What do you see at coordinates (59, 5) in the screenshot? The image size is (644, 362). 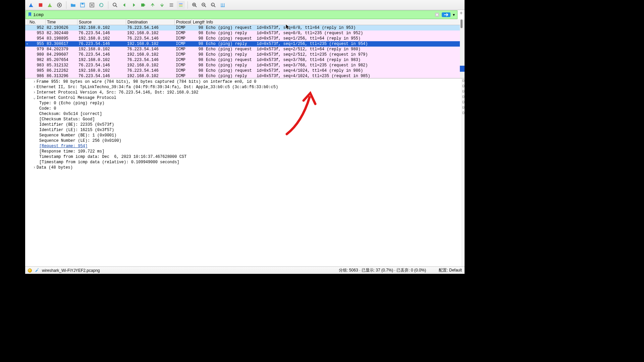 I see `capture-options-button` at bounding box center [59, 5].